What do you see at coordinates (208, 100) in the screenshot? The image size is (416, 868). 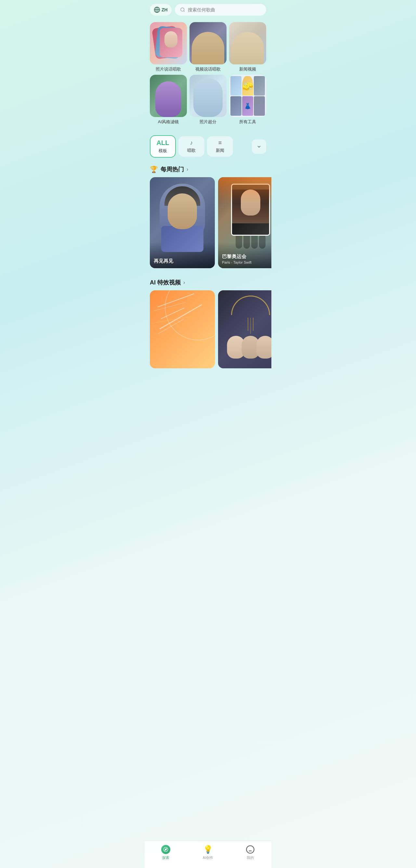 I see `feature-card-photo-enhance: 照片超分` at bounding box center [208, 100].